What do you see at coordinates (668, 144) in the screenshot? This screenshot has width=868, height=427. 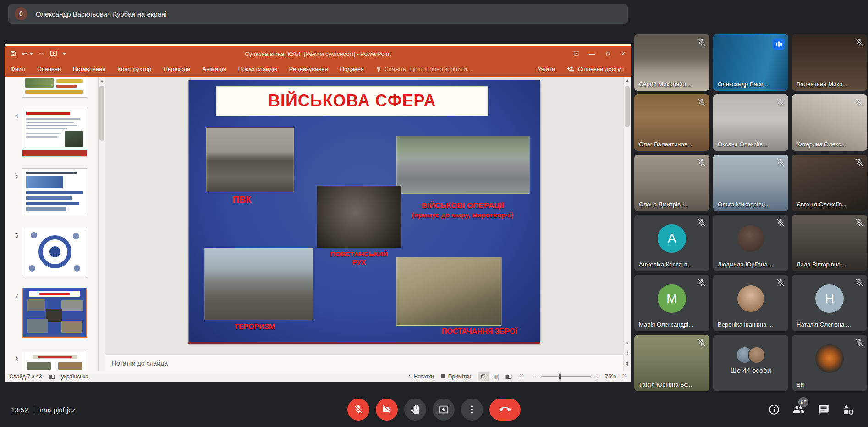 I see `participant-name: Олег Валентинов...` at bounding box center [668, 144].